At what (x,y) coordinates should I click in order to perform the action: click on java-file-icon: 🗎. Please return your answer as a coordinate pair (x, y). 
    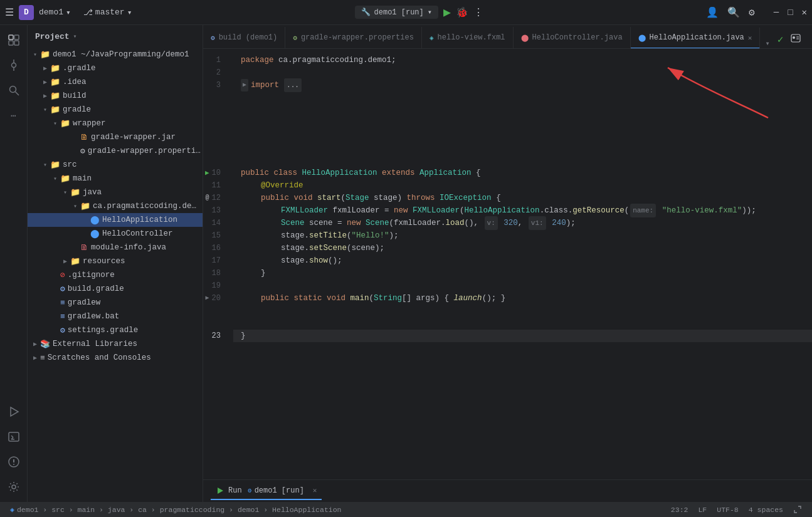
    Looking at the image, I should click on (84, 248).